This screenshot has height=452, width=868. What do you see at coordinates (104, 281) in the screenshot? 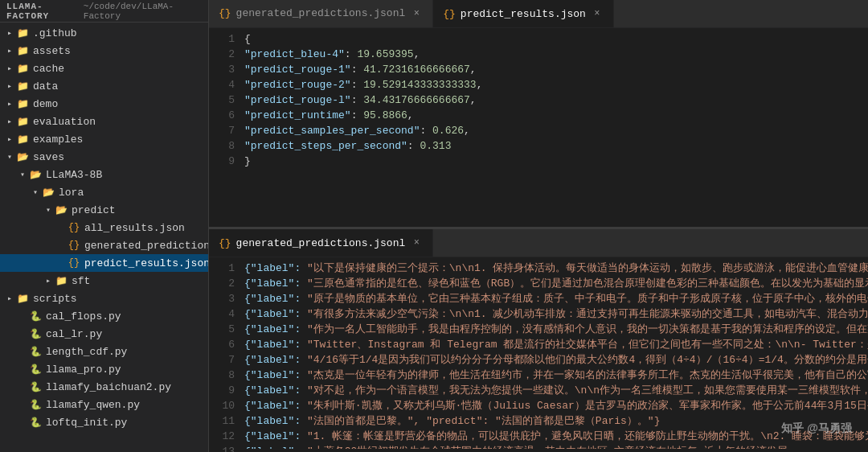
I see `sidebar-item-sft: ▸ 📁 sft` at bounding box center [104, 281].